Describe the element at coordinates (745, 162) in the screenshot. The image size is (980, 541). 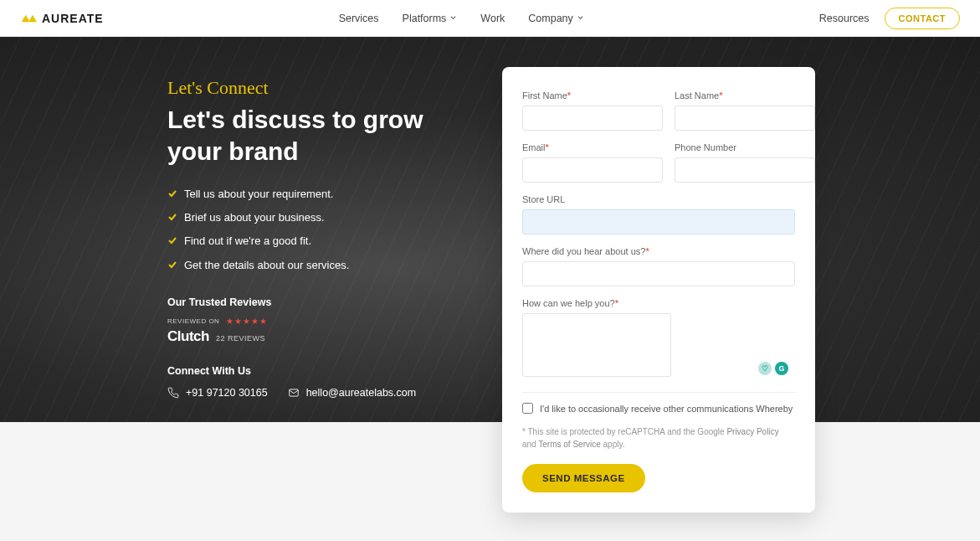
I see `phone-group: Phone Number` at that location.